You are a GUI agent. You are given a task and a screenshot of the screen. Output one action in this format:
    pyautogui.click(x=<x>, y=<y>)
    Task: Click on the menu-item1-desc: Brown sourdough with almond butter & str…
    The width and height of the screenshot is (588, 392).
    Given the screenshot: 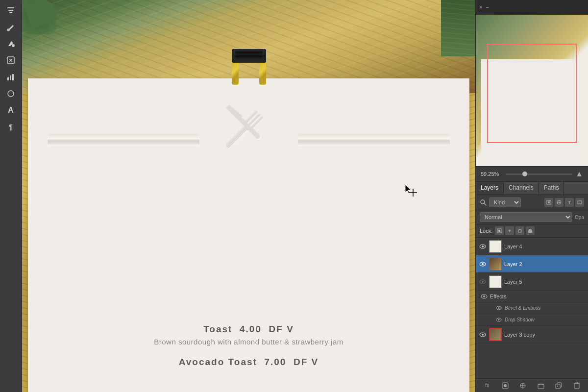 What is the action you would take?
    pyautogui.click(x=249, y=342)
    